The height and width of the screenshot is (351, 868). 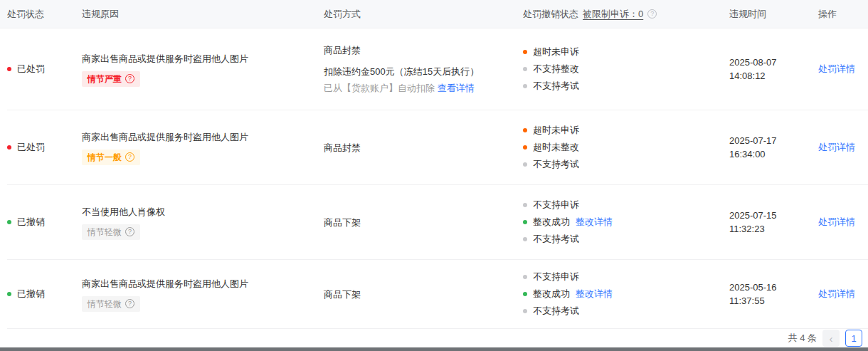 I want to click on deduction-note: 已从【货款账户】自动扣除, so click(x=379, y=88).